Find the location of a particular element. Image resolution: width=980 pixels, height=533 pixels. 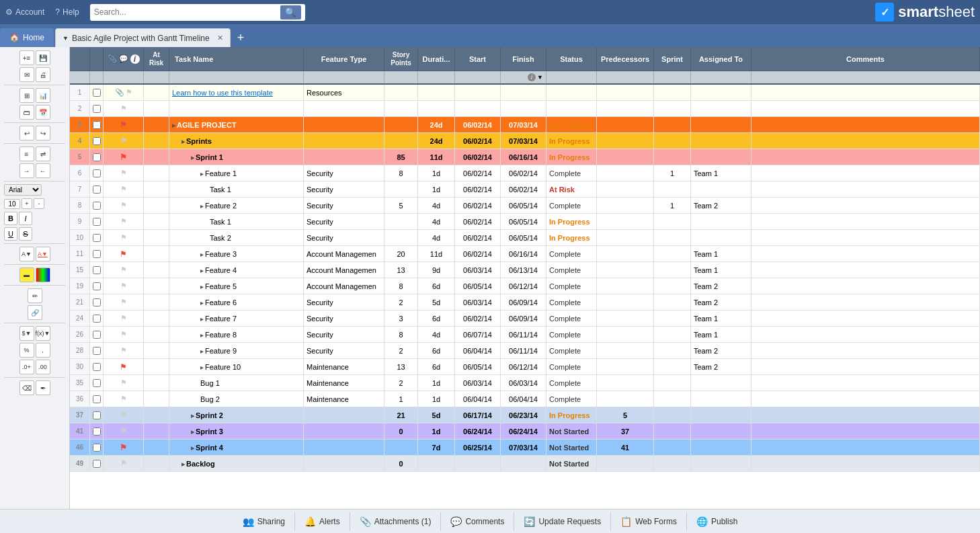

font-size-up: + is located at coordinates (27, 204).